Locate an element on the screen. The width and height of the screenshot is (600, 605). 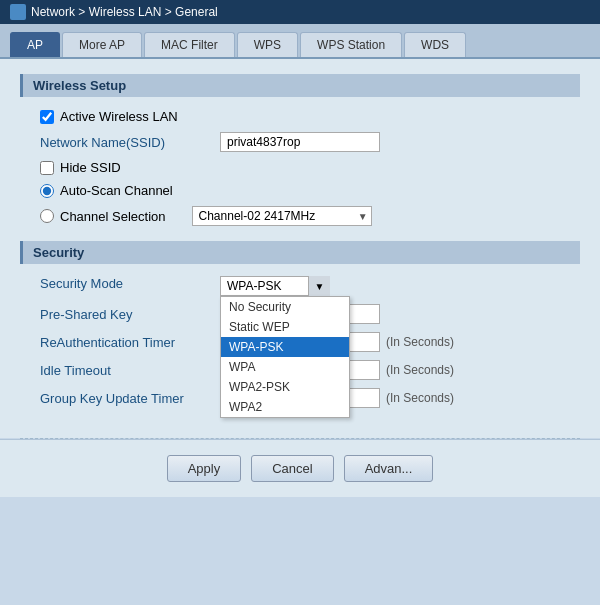
channel-selection-label: Channel Selection is located at coordinates (113, 216).